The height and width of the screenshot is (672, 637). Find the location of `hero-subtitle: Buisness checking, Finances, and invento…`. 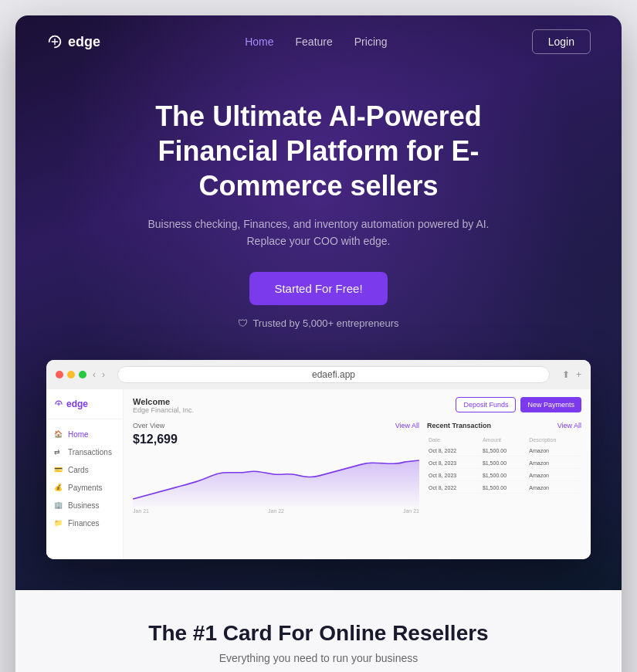

hero-subtitle: Buisness checking, Finances, and invento… is located at coordinates (318, 233).